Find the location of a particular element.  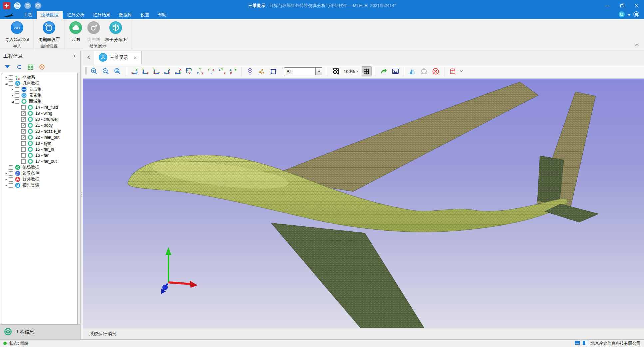

grid-toggle-button is located at coordinates (367, 71).